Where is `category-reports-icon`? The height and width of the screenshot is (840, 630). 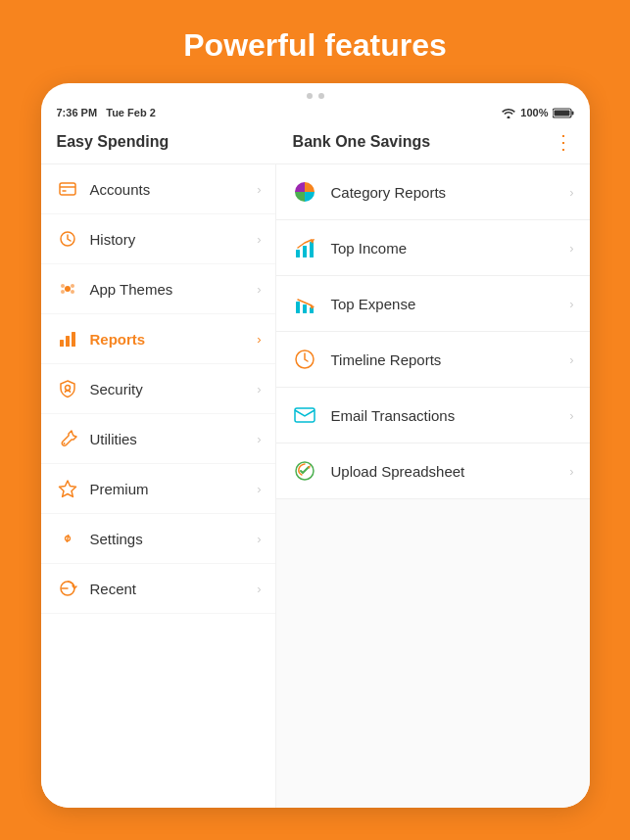
category-reports-icon is located at coordinates (305, 192).